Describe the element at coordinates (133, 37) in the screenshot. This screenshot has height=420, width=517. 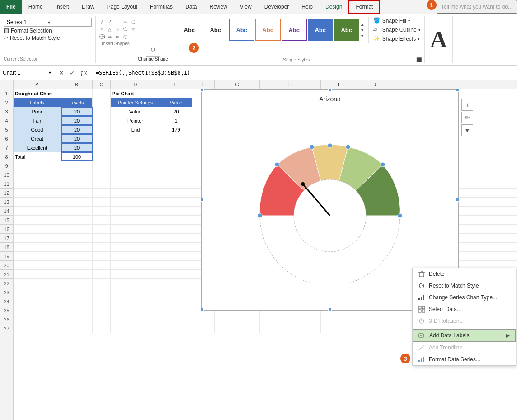
I see `shape-more-btn: …` at that location.